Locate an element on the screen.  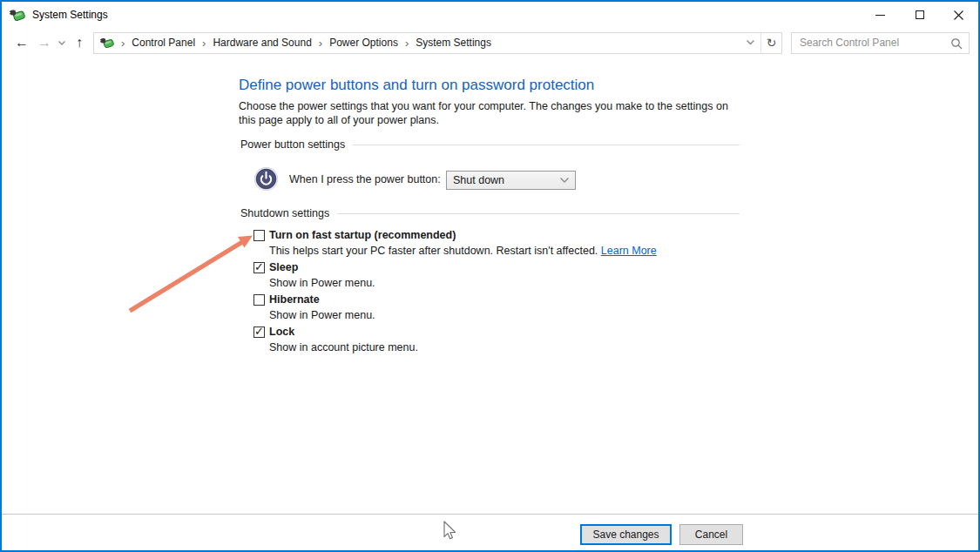
shutdown-options-list: Turn on fast startup (recommended) This … is located at coordinates (455, 293).